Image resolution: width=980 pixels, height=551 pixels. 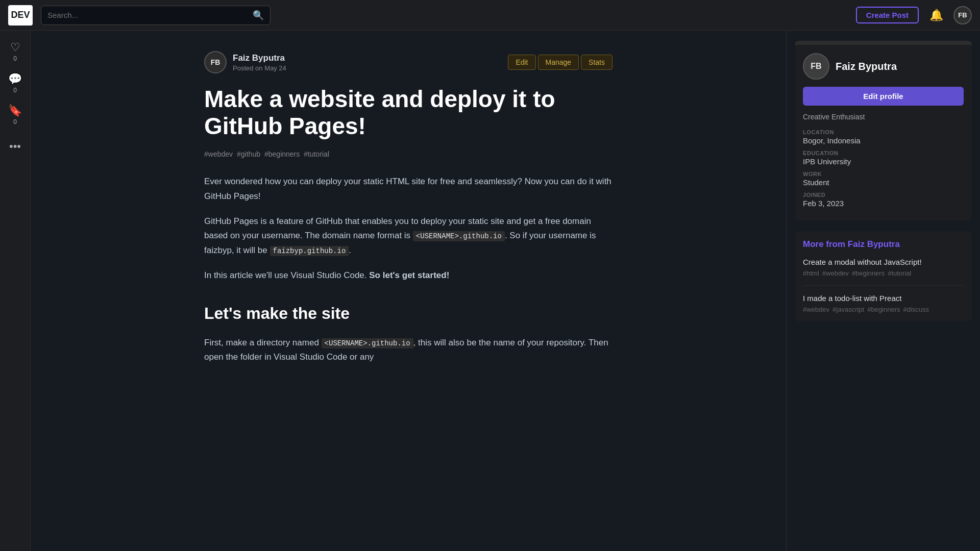 What do you see at coordinates (15, 47) in the screenshot?
I see `heart-icon: ♡` at bounding box center [15, 47].